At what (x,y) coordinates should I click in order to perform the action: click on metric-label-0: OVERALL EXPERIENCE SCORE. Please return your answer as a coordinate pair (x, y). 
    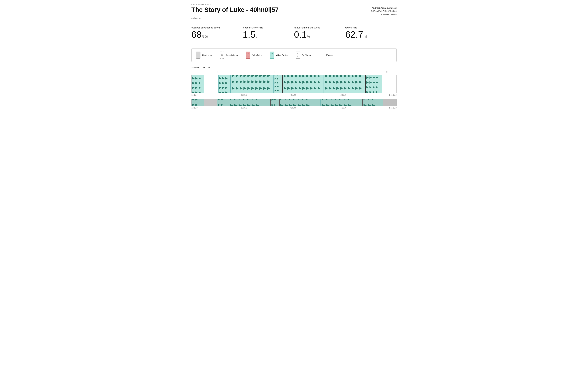
    Looking at the image, I should click on (217, 28).